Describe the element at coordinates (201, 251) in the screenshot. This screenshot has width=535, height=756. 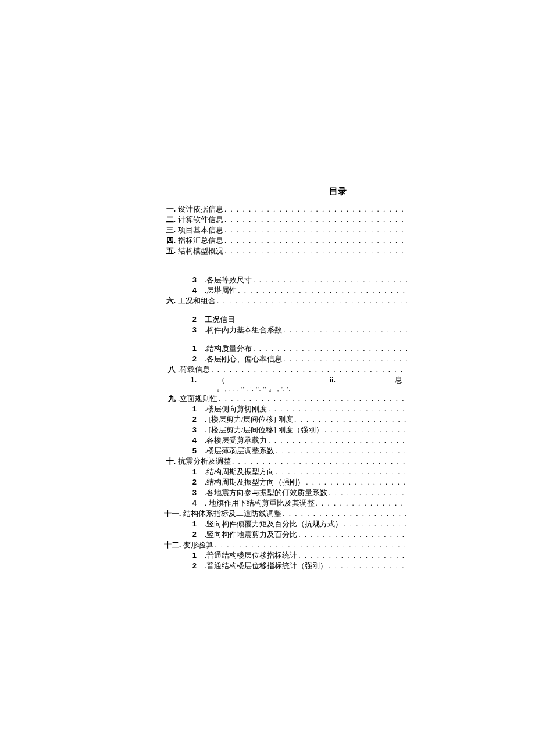
I see `section-label: 结构模型概况` at that location.